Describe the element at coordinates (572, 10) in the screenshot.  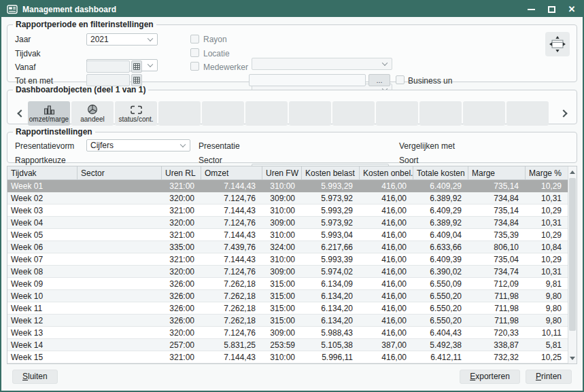
I see `close-icon: ✕` at that location.